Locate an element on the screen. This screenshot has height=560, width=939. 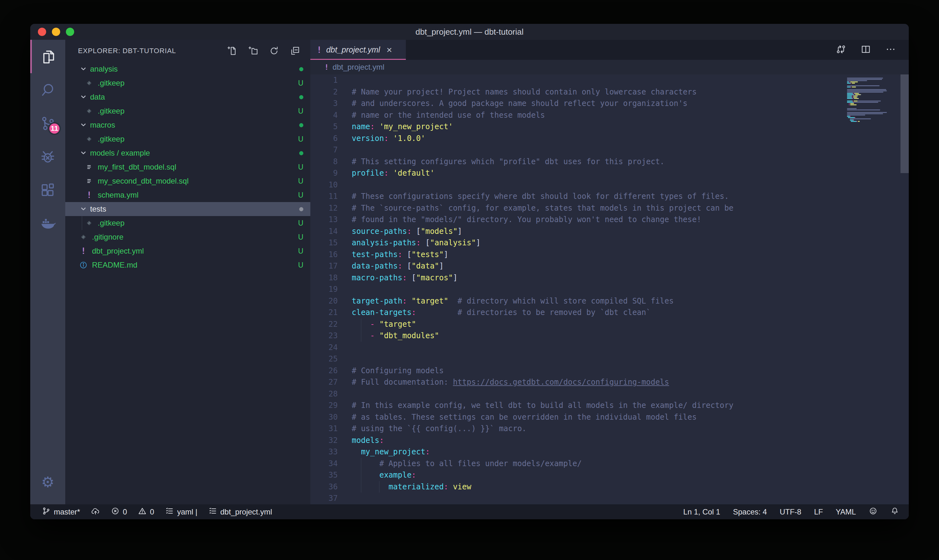
code-line-5: 5name: 'my_new_project' is located at coordinates (610, 127).